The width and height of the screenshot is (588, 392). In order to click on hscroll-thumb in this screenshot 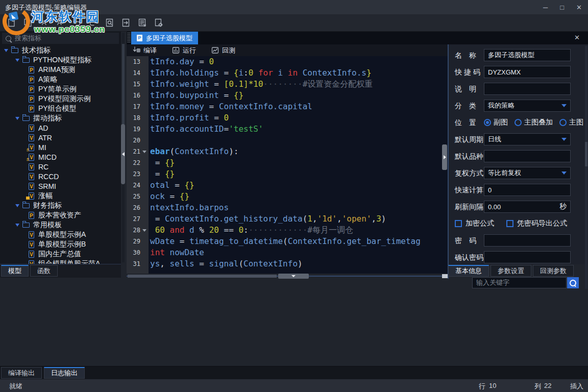, I will do `click(202, 276)`.